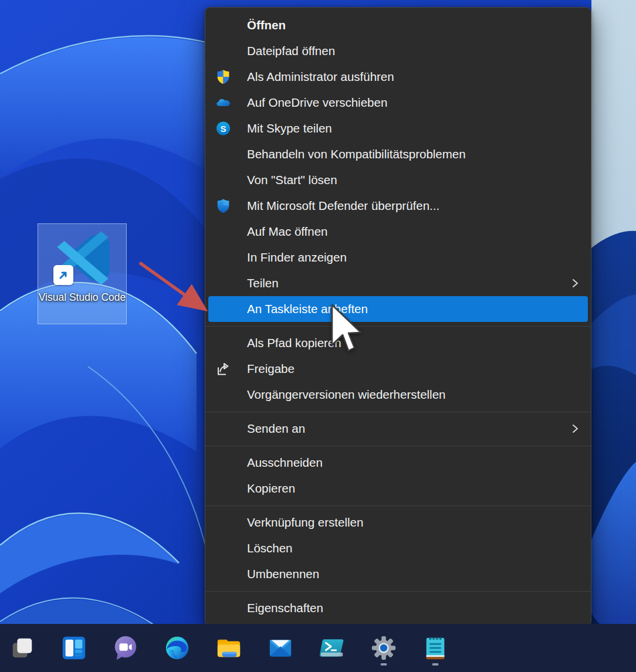 This screenshot has height=672, width=636. Describe the element at coordinates (292, 180) in the screenshot. I see `menu-item-label: Von "Start" lösen` at that location.